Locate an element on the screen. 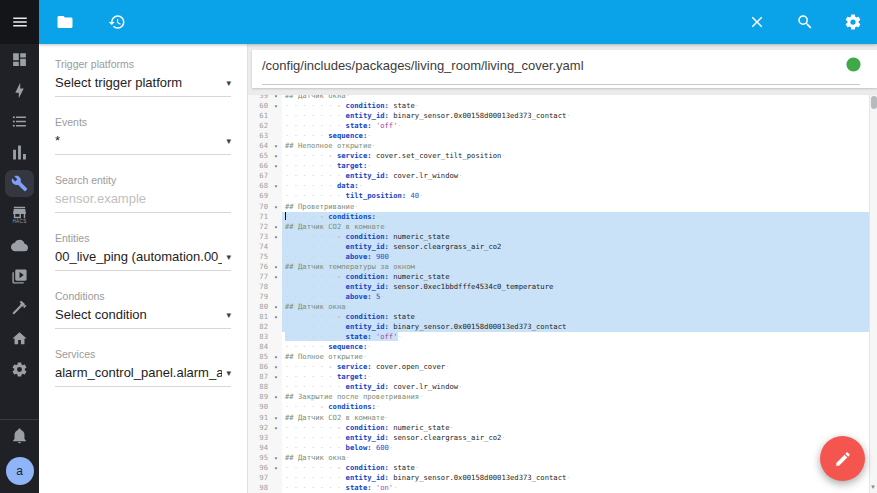  file-path-input: /config/includes/packages/living_room/li… is located at coordinates (561, 65).